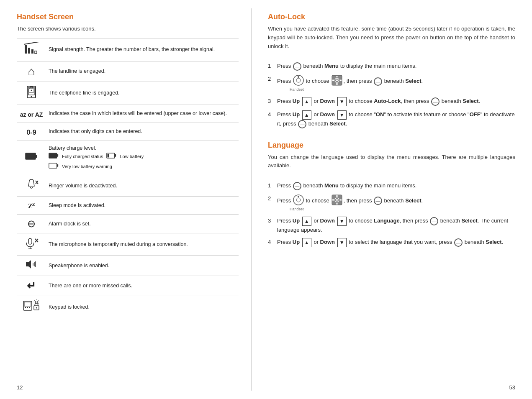 This screenshot has height=399, width=532. Describe the element at coordinates (87, 167) in the screenshot. I see `battery-vlow-label: Very low battery warning` at that location.